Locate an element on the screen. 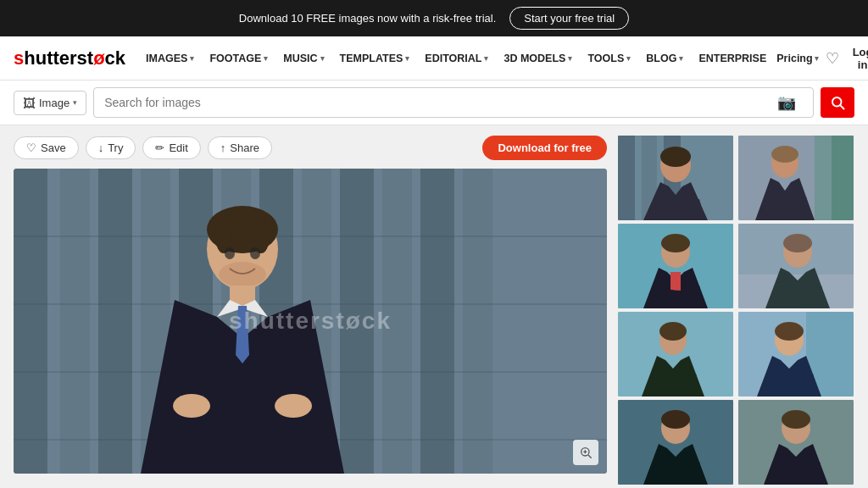  pricing-link: Pricing ▾ is located at coordinates (797, 58).